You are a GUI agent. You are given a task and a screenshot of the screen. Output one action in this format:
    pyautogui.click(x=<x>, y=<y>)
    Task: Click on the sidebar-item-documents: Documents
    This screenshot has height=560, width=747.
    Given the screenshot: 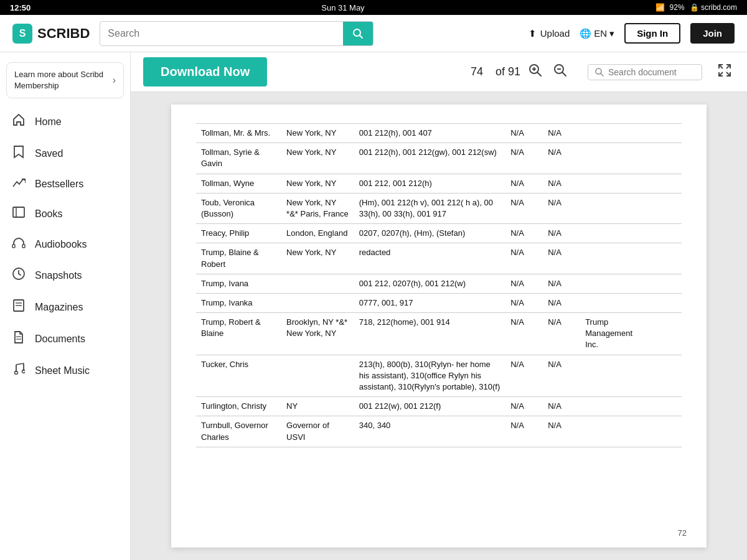 What is the action you would take?
    pyautogui.click(x=65, y=338)
    